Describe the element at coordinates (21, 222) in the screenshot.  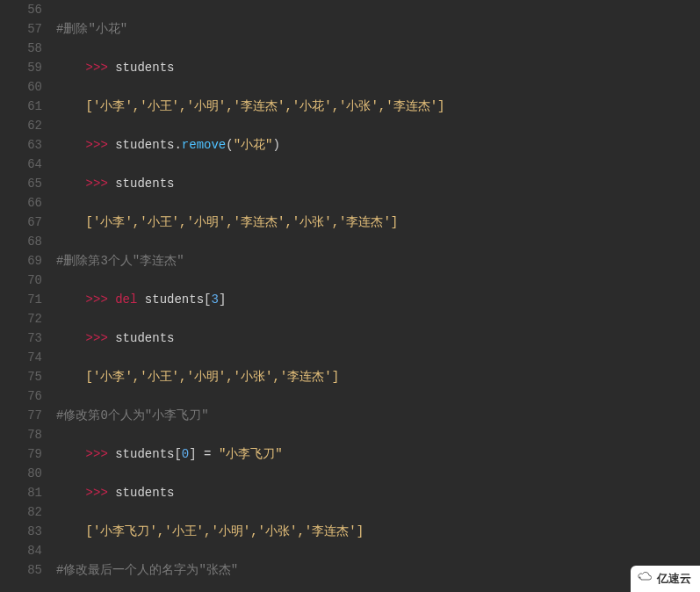
I see `line-number: 67` at that location.